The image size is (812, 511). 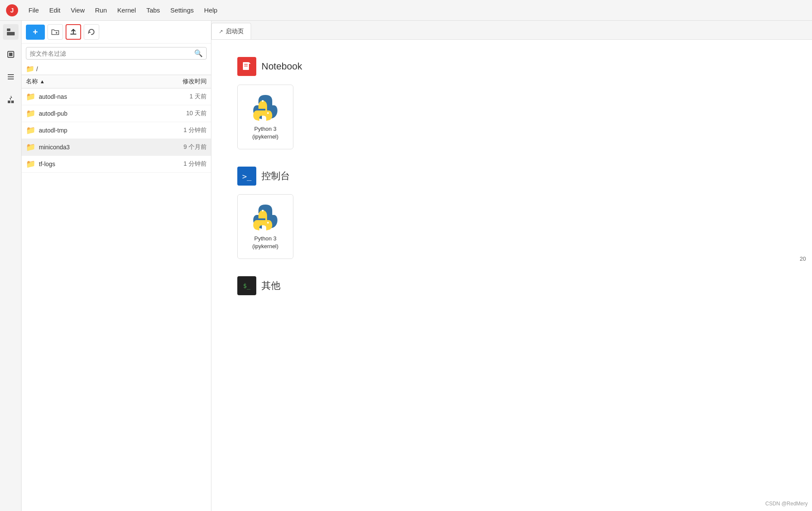 I want to click on notebook-section-label: Notebook, so click(x=282, y=66).